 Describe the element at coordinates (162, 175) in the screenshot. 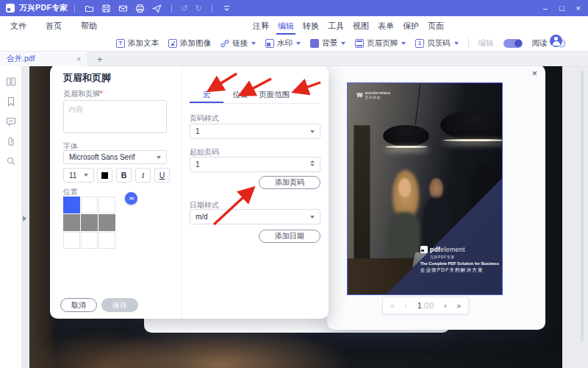

I see `underline-button: U` at that location.